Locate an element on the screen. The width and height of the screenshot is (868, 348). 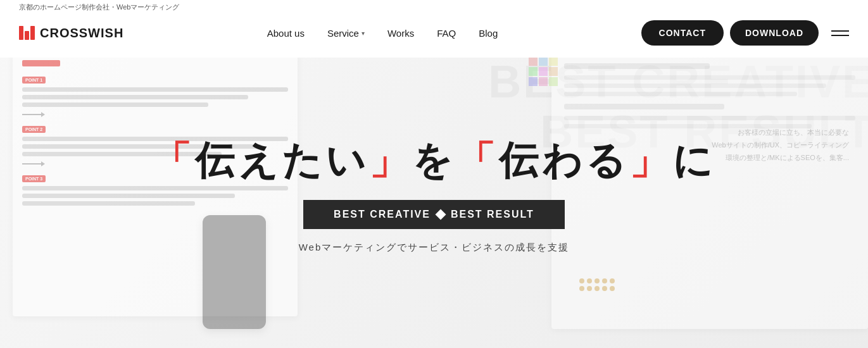
hero-subtitle: Webマーケティングでサービス・ビジネスの成長を支援 is located at coordinates (434, 248).